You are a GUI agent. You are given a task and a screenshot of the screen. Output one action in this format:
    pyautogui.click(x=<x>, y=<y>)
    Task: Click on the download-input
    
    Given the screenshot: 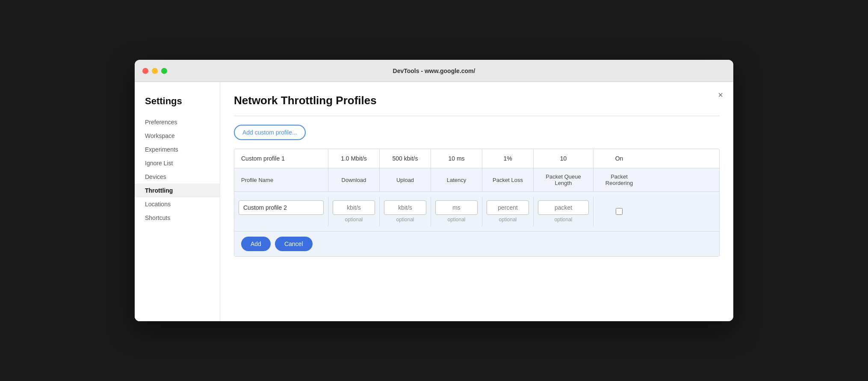 What is the action you would take?
    pyautogui.click(x=354, y=208)
    